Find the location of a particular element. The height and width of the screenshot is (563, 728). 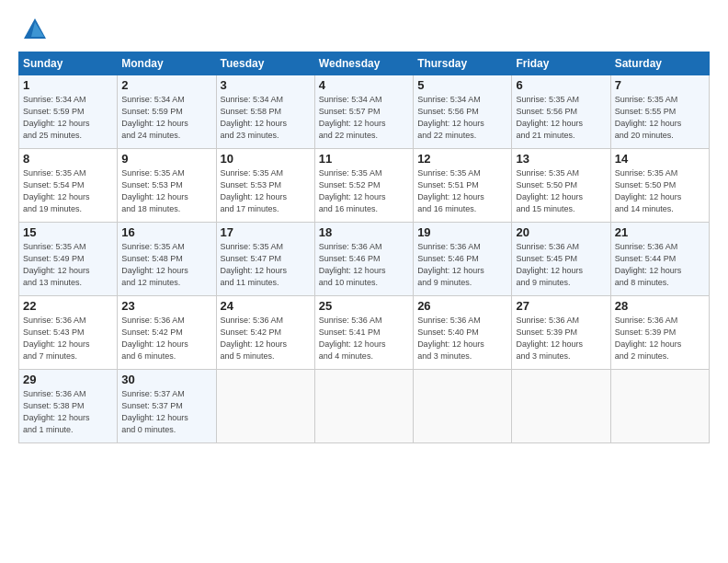

col-saturday: Saturday is located at coordinates (660, 64).